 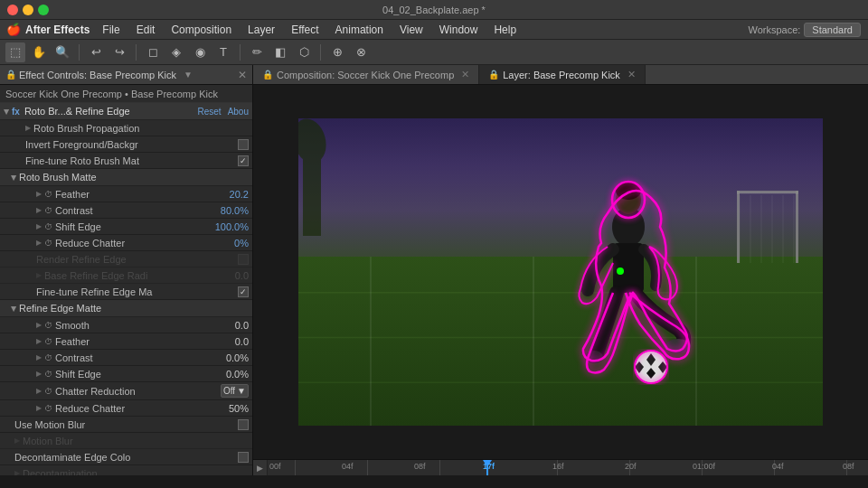 What do you see at coordinates (239, 408) in the screenshot?
I see `reduce-chatter2-value: 50%` at bounding box center [239, 408].